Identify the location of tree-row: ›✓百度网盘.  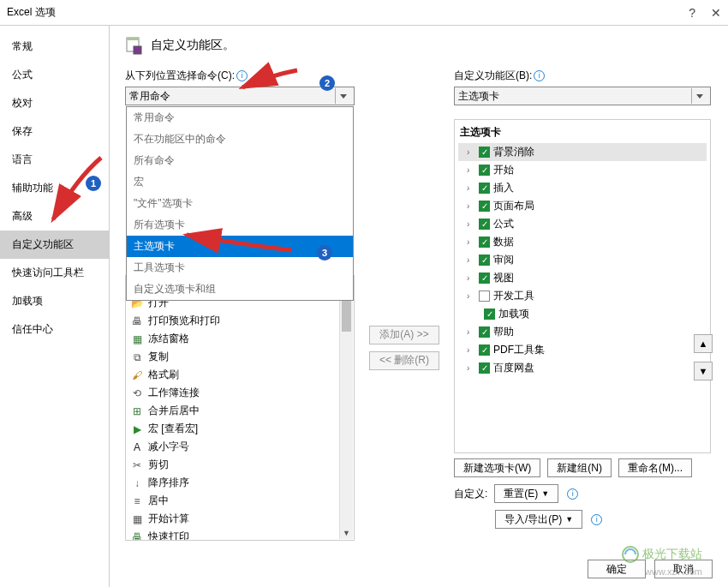
(582, 368).